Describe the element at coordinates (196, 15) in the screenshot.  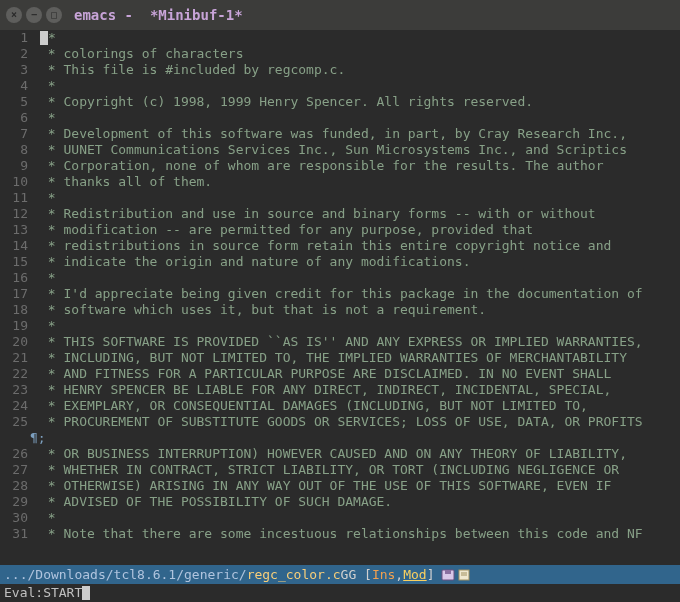
I see `buffer-name: *Minibuf-1*` at that location.